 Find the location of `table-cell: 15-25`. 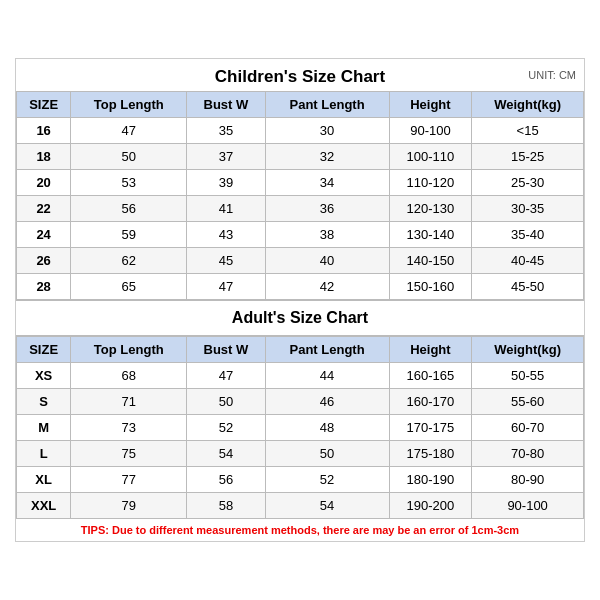

table-cell: 15-25 is located at coordinates (528, 157).